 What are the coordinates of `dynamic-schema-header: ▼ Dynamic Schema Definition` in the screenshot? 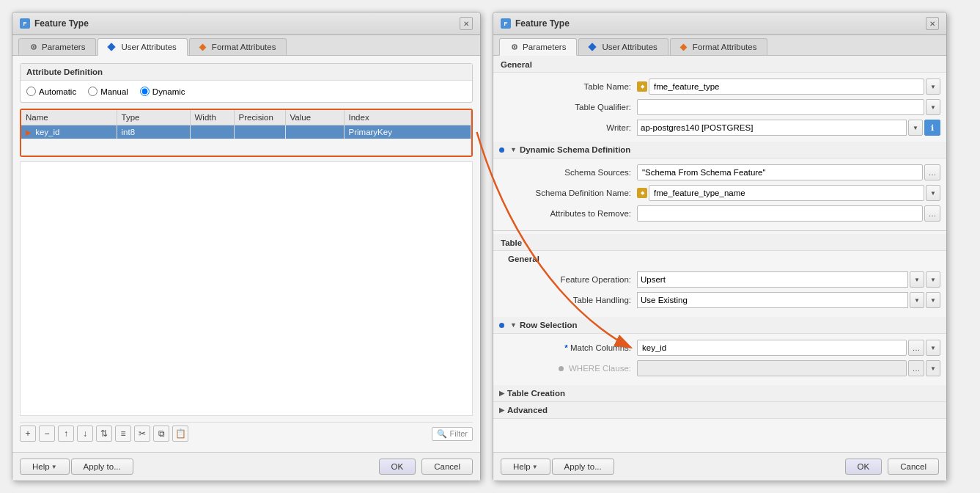 It's located at (720, 150).